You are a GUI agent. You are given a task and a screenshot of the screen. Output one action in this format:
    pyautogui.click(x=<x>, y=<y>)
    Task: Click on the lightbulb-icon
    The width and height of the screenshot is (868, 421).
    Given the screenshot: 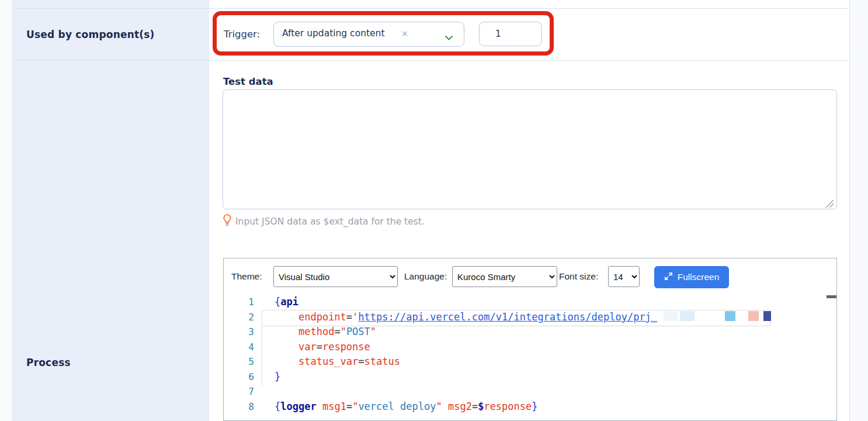 What is the action you would take?
    pyautogui.click(x=227, y=221)
    